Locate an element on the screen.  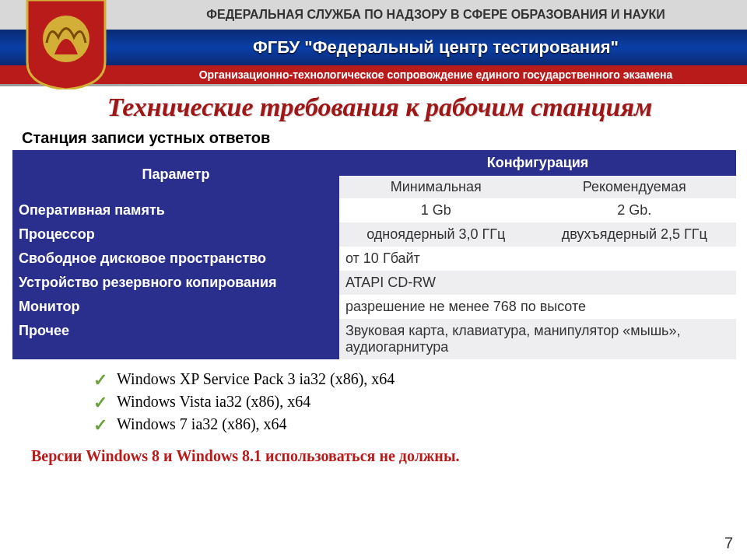
slide-title: Технические требования к рабочим станция… is located at coordinates (380, 107).